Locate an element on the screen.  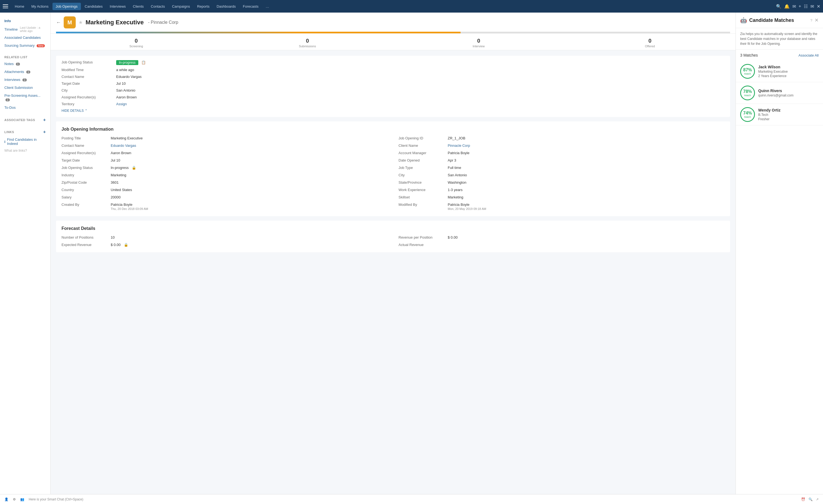
info-row-status: Job Opening Status In-progress 📋 is located at coordinates (393, 63).